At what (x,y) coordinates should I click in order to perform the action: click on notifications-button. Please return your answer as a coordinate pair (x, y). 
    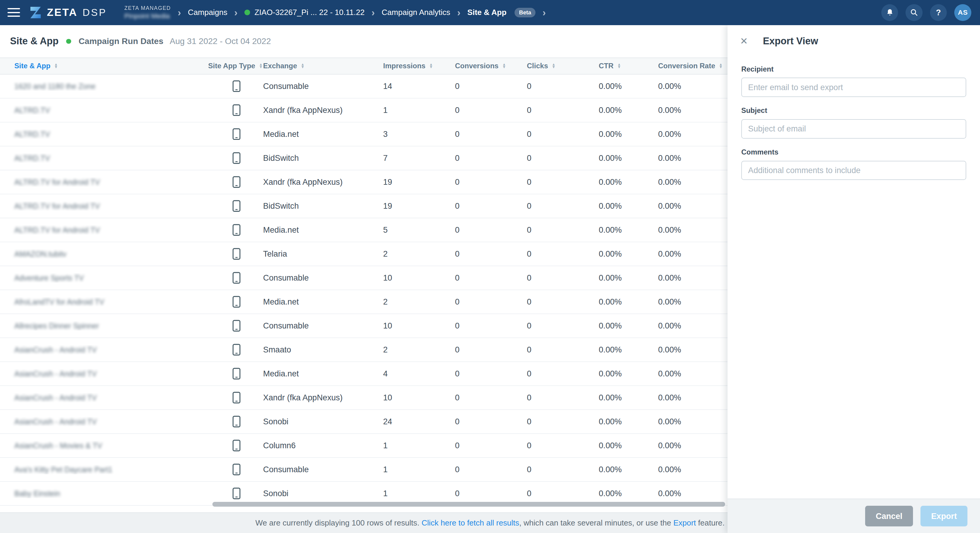
    Looking at the image, I should click on (890, 13).